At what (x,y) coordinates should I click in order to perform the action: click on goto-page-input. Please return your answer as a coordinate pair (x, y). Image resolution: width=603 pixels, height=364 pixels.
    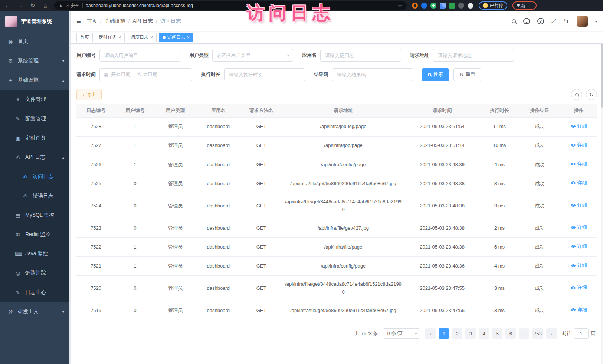
    Looking at the image, I should click on (581, 334).